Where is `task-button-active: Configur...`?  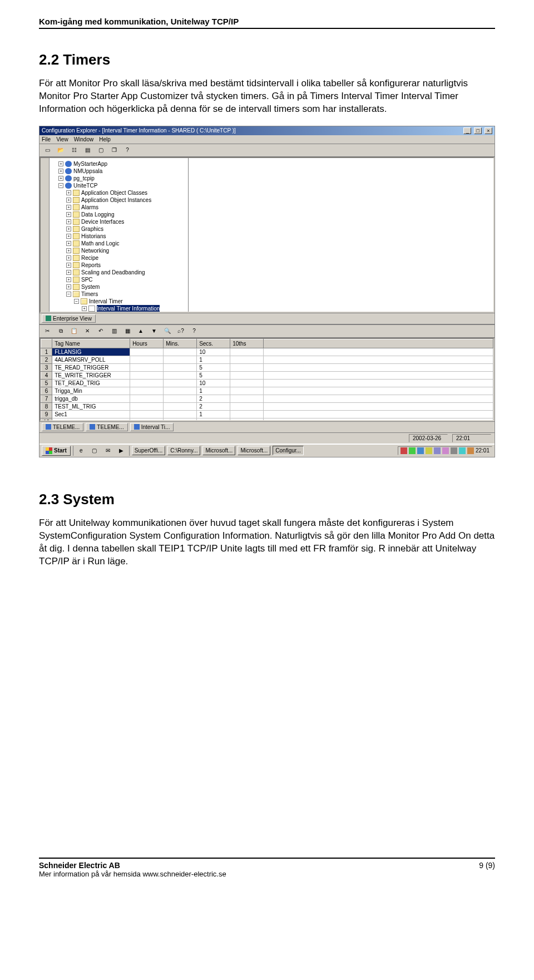 task-button-active: Configur... is located at coordinates (288, 451).